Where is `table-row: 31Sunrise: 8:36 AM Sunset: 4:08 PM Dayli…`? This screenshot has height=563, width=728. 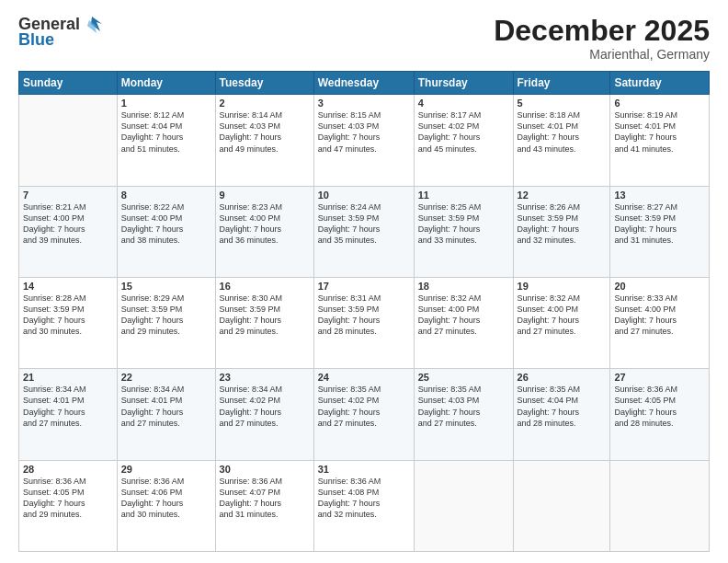 table-row: 31Sunrise: 8:36 AM Sunset: 4:08 PM Dayli… is located at coordinates (364, 506).